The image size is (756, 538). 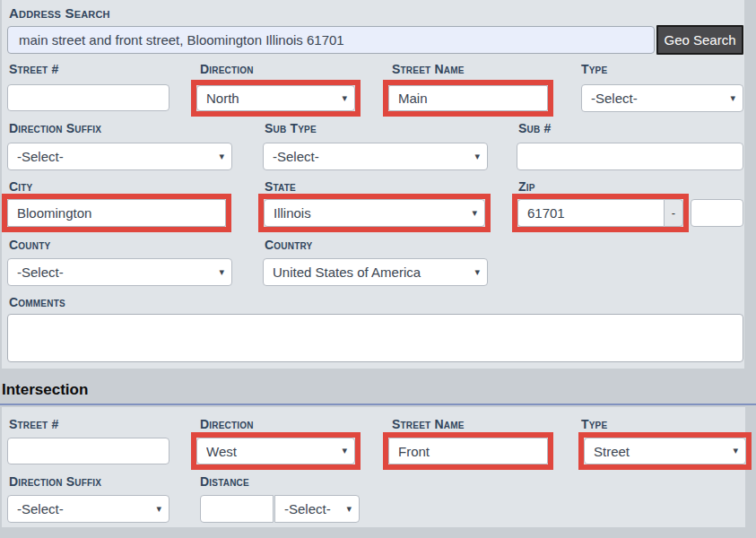 I want to click on sub-type-label: Sub Type, so click(x=291, y=128).